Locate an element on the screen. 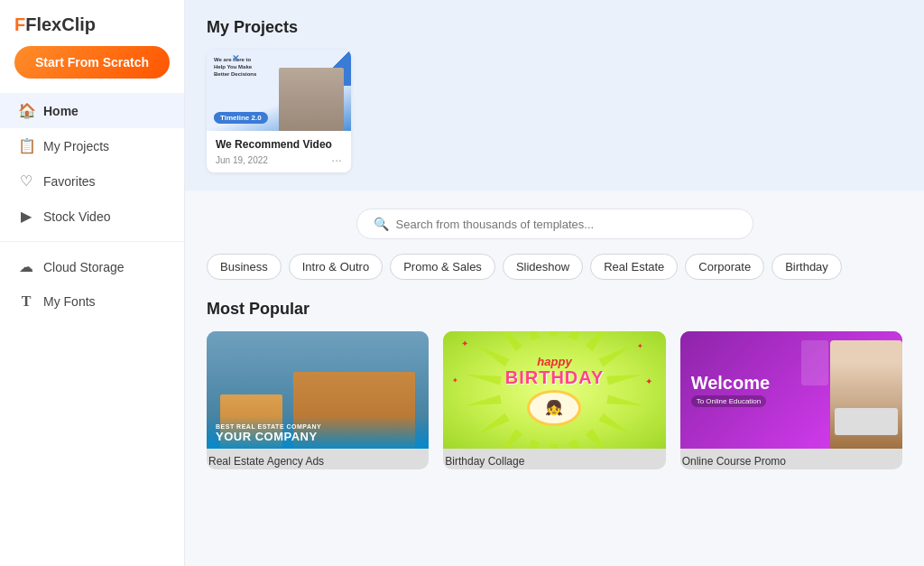 The image size is (924, 566). template-card-real-estate: BEST REAL ESTATE COMPANY YOUR COMPANY Re… is located at coordinates (318, 401).